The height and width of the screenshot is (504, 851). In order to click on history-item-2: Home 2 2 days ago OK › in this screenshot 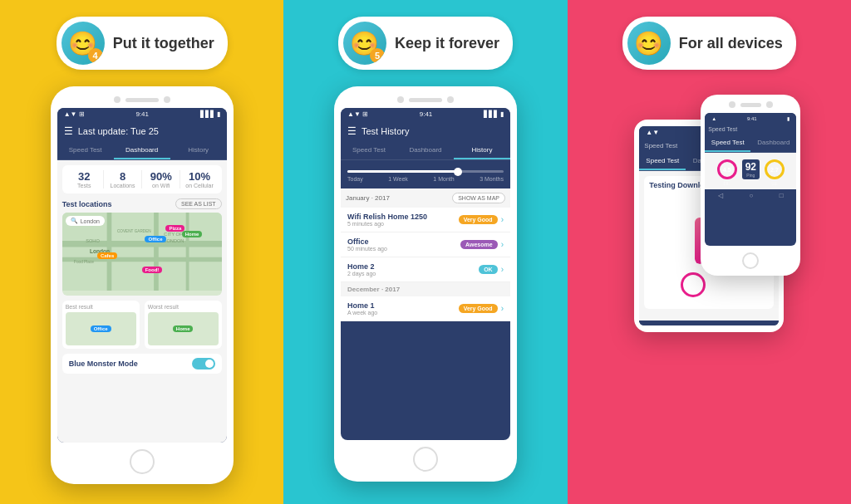, I will do `click(426, 270)`.